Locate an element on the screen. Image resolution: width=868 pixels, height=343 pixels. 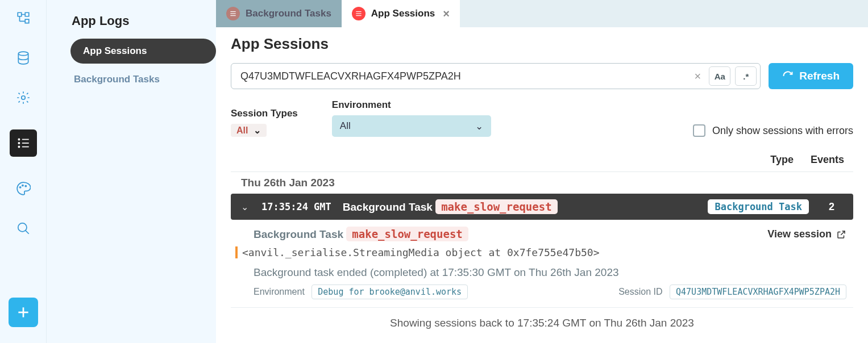
search-box: × Aa .* is located at coordinates (496, 76).